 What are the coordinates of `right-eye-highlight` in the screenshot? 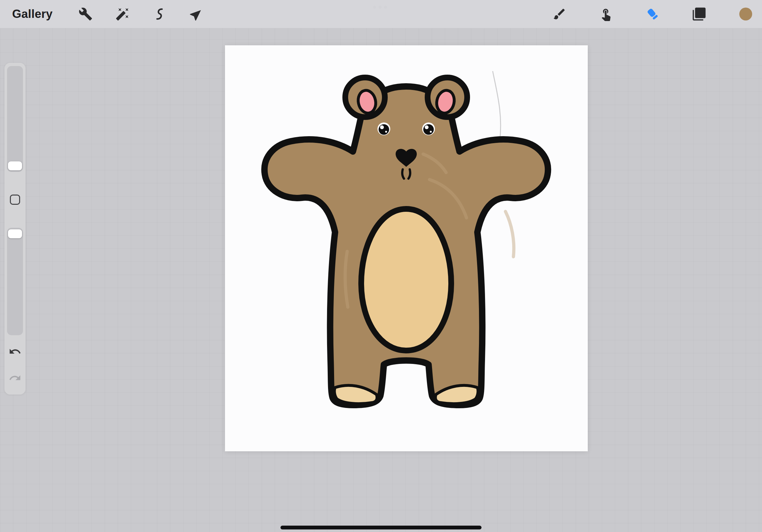 It's located at (427, 127).